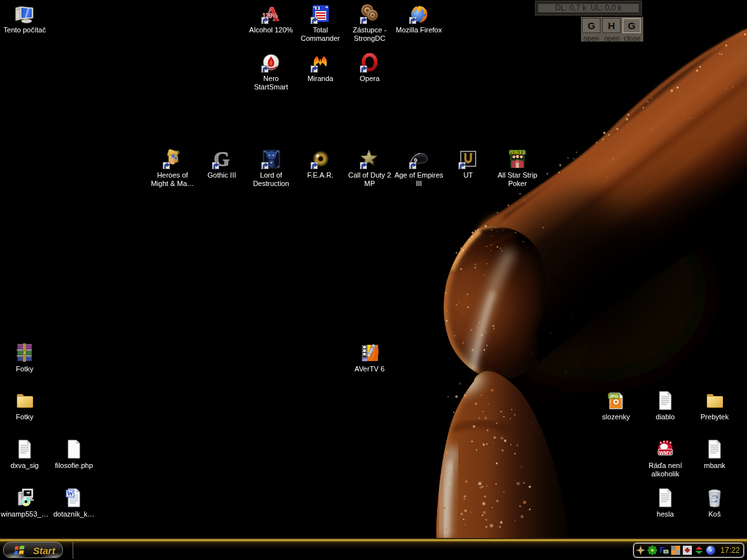  Describe the element at coordinates (70, 494) in the screenshot. I see `svg-text: W` at that location.